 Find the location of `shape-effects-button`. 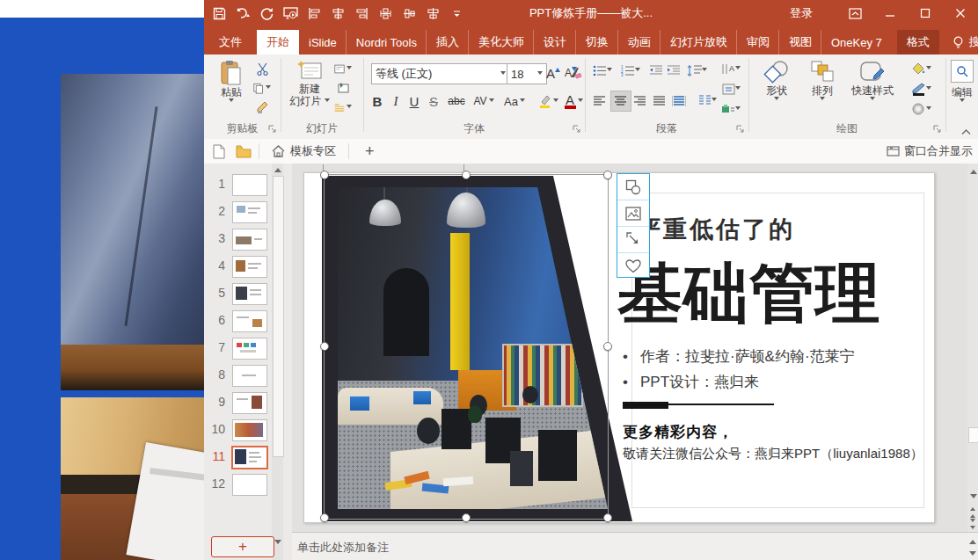

shape-effects-button is located at coordinates (921, 109).